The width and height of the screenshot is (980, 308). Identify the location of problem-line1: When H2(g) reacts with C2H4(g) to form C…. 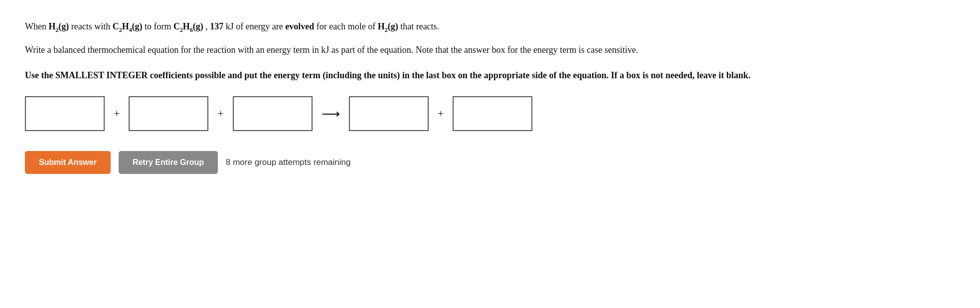
(490, 27).